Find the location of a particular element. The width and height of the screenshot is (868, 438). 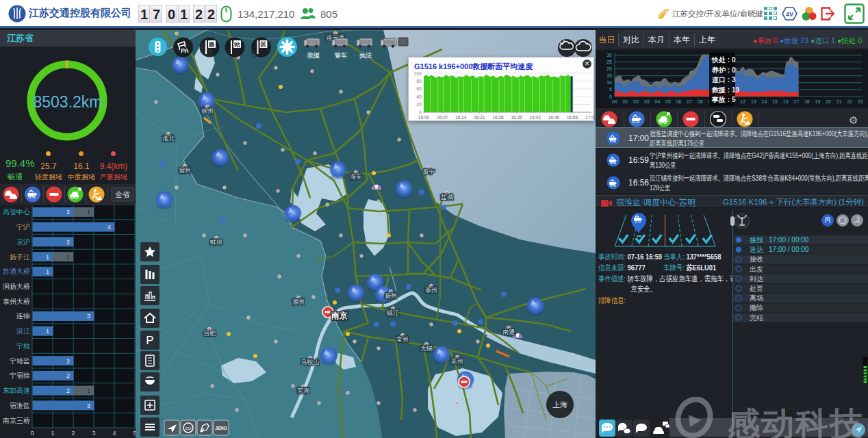

svg-text: 盐城 is located at coordinates (447, 197).